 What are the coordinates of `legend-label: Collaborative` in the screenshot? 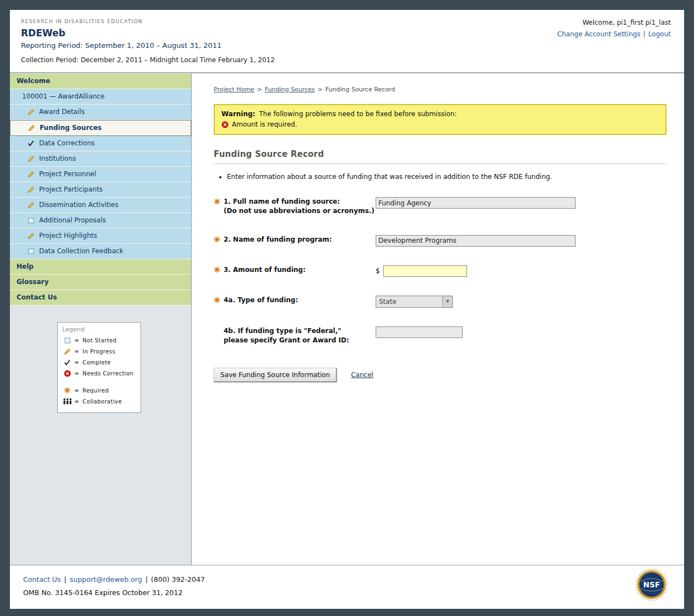 It's located at (102, 402).